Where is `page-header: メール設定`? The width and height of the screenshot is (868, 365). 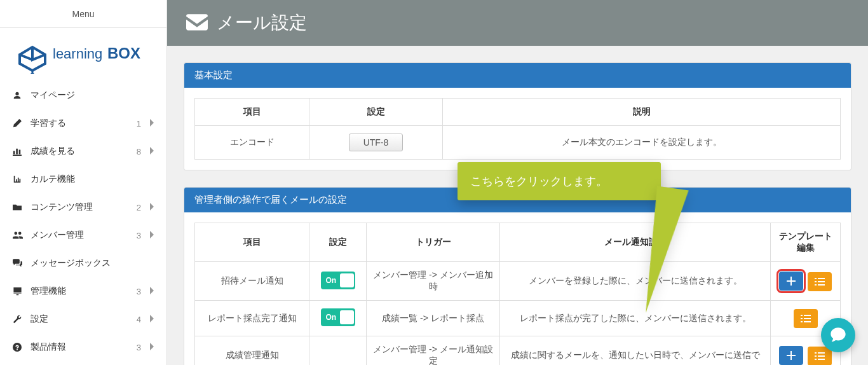 page-header: メール設定 is located at coordinates (517, 23).